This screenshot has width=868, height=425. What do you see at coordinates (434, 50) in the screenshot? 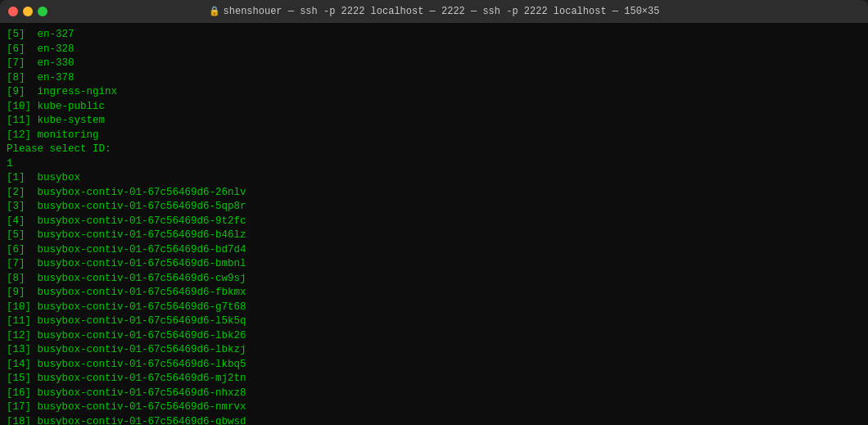
I see `terminal-line: [6] en-328` at bounding box center [434, 50].